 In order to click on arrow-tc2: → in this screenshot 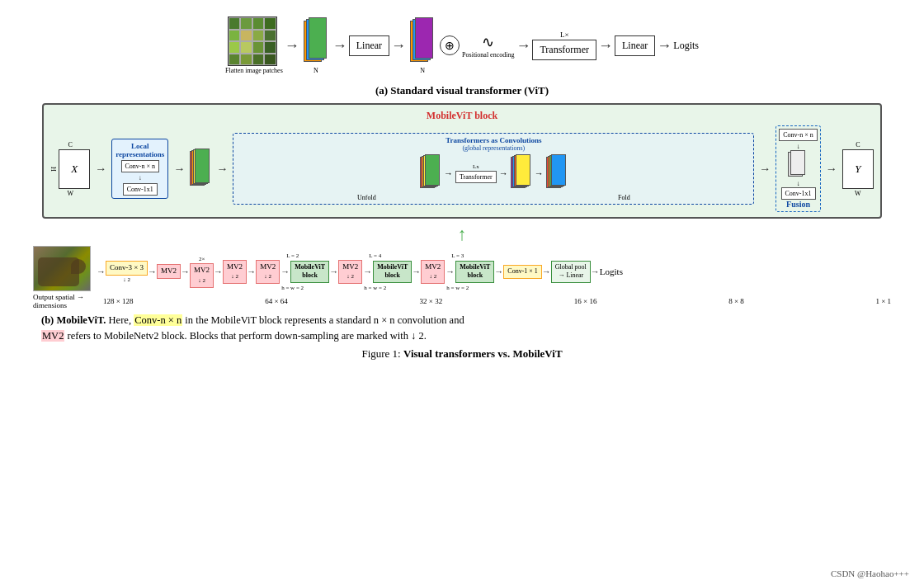, I will do `click(503, 173)`.